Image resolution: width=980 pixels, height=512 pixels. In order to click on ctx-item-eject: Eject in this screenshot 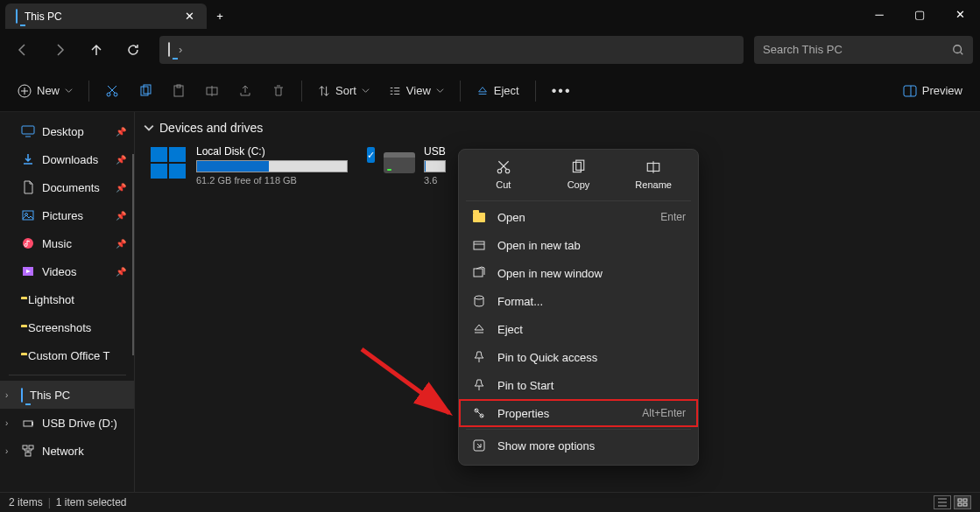, I will do `click(578, 329)`.